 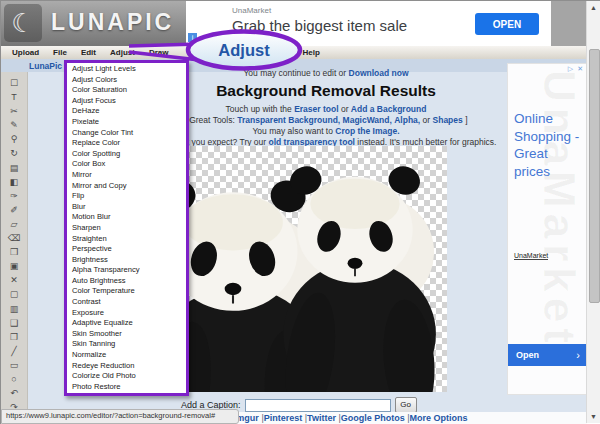 I want to click on touch-up-line: Touch up with the Eraser tool or Add a B…, so click(x=326, y=109).